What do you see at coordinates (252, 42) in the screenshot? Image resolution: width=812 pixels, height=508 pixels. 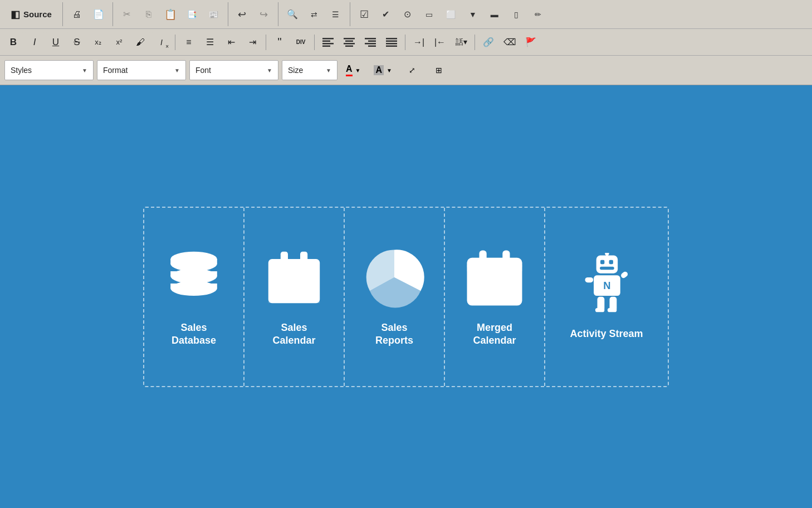 I see `indent-button: ⇥` at bounding box center [252, 42].